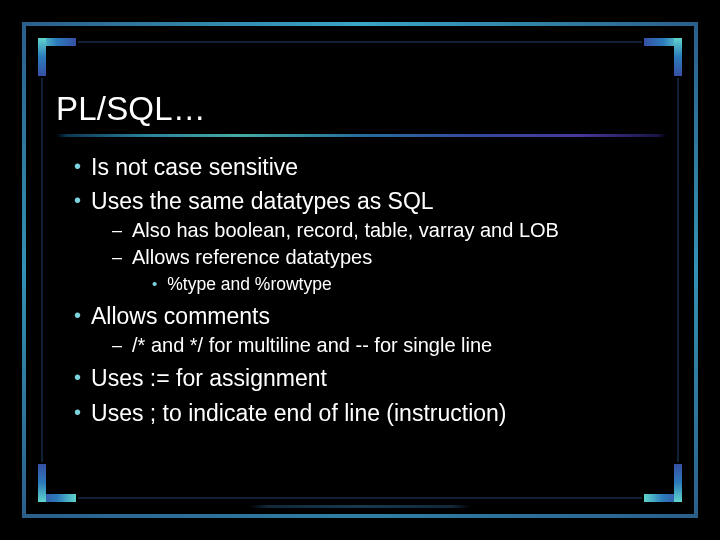 Image resolution: width=720 pixels, height=540 pixels. Describe the element at coordinates (396, 258) in the screenshot. I see `list-item-text: Allows reference datatypes` at that location.